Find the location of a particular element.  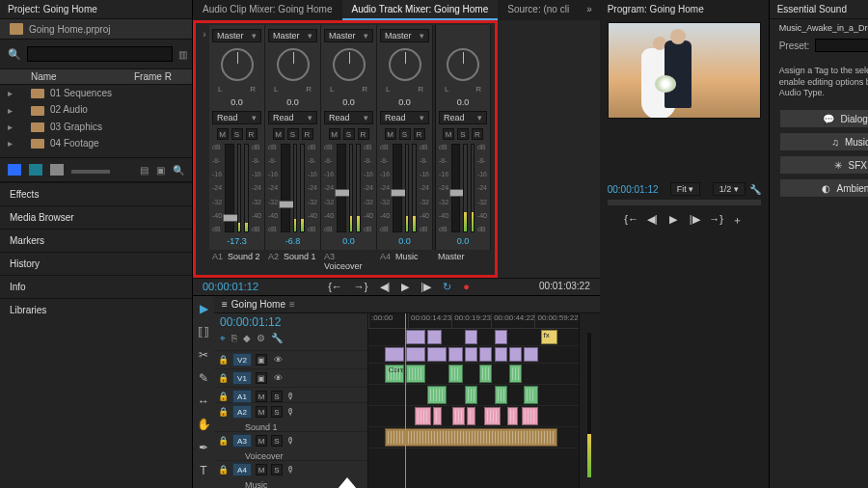

s-button: S is located at coordinates (293, 134).